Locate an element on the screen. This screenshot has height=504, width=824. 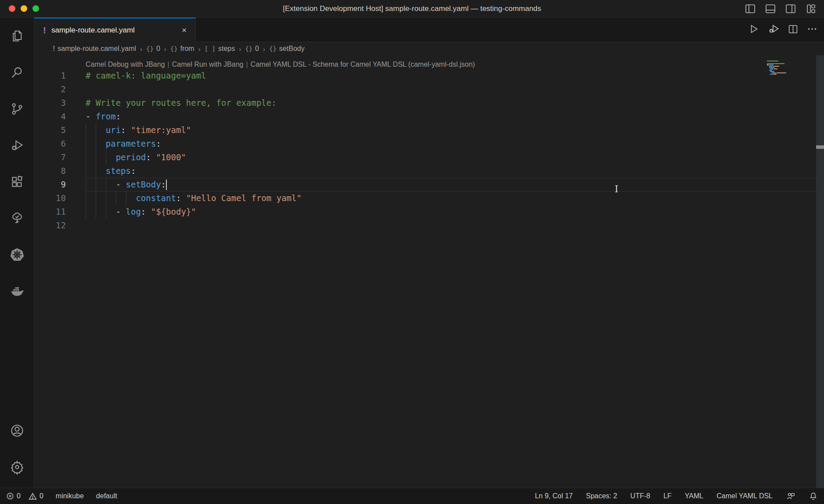
line-content: # camel-k: language=yaml is located at coordinates (455, 76).